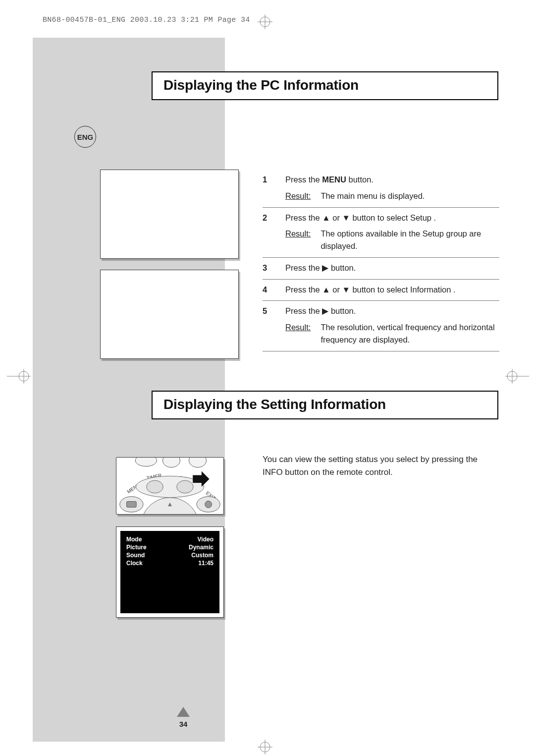  I want to click on step-row: 1 Press the MENU button. Result: The mai…, so click(381, 188).